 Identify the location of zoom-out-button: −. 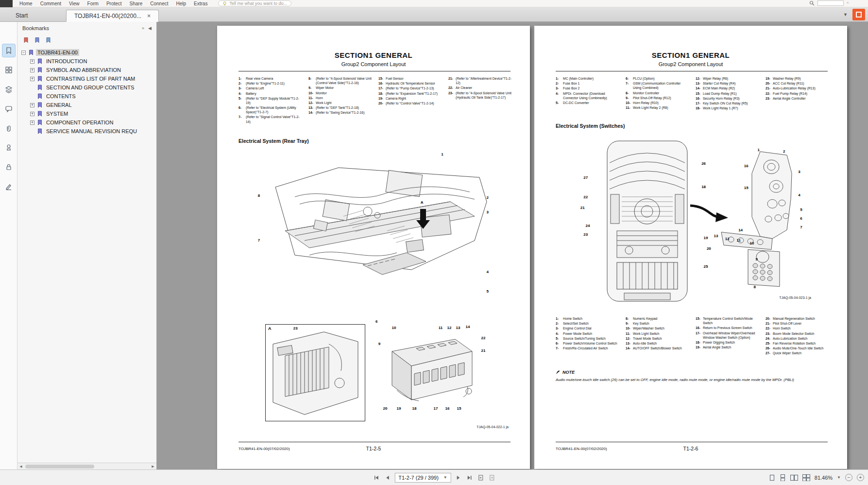
(849, 477).